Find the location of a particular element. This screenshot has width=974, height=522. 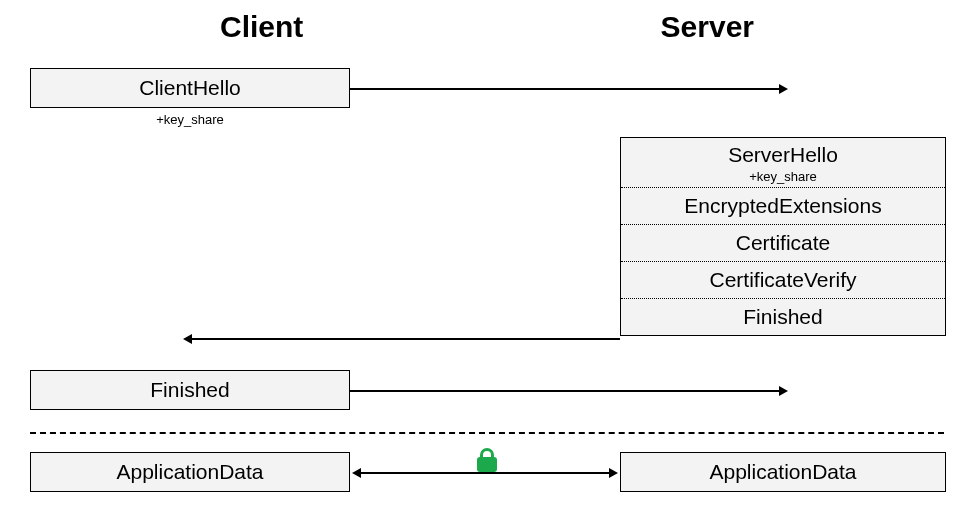

encrypted-extensions-item: EncryptedExtensions is located at coordinates (783, 206).